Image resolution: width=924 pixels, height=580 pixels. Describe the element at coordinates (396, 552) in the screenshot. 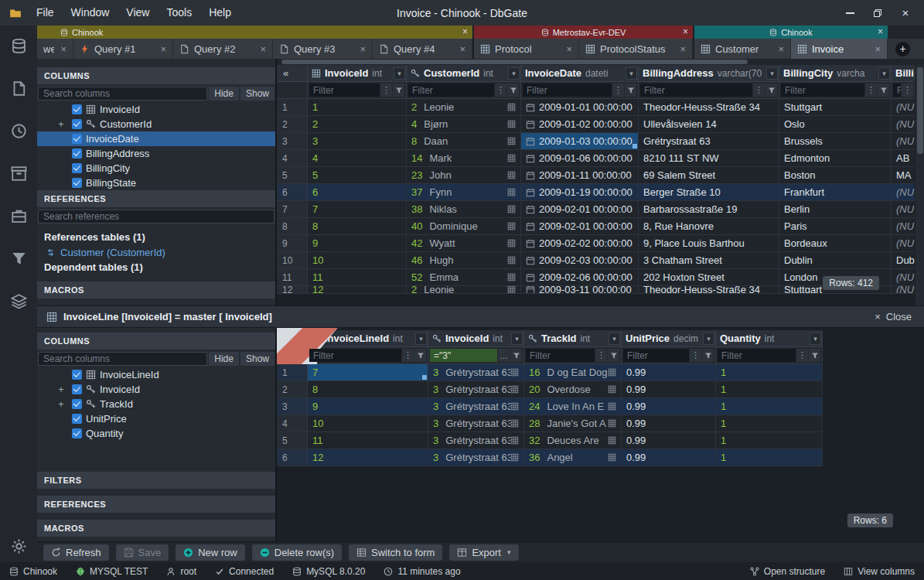

I see `switch-to-form-button: Switch to form` at that location.